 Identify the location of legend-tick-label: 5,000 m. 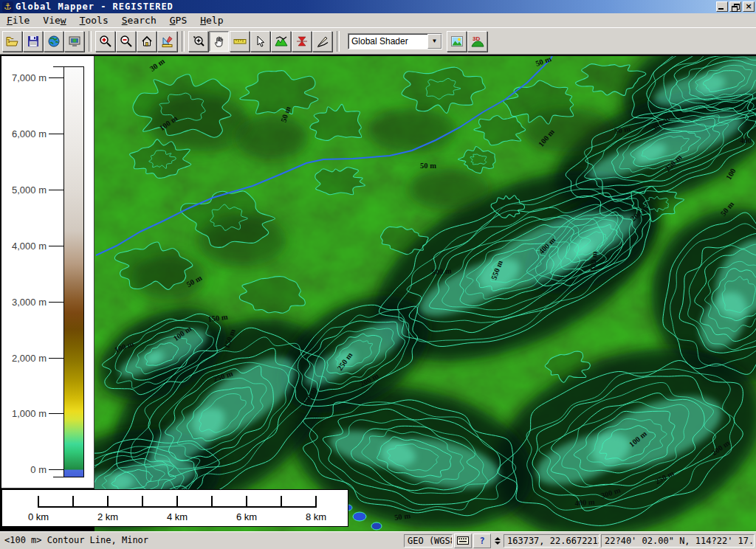
(30, 190).